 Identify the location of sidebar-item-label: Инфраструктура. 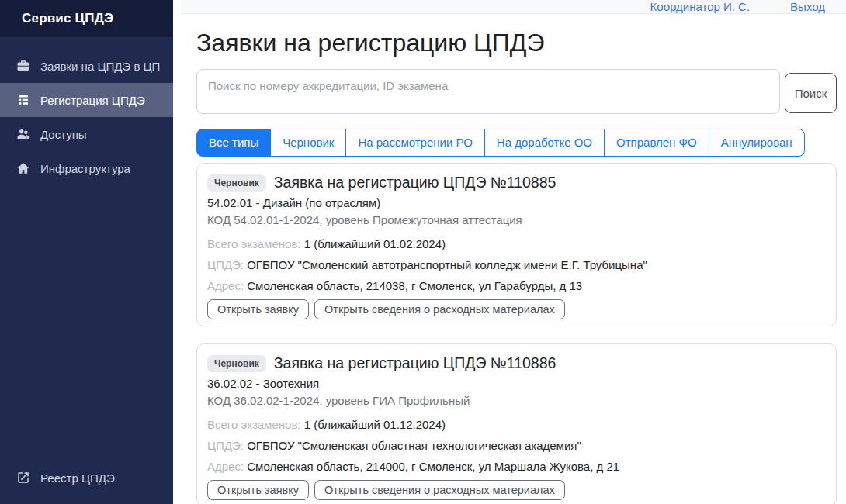
(85, 169).